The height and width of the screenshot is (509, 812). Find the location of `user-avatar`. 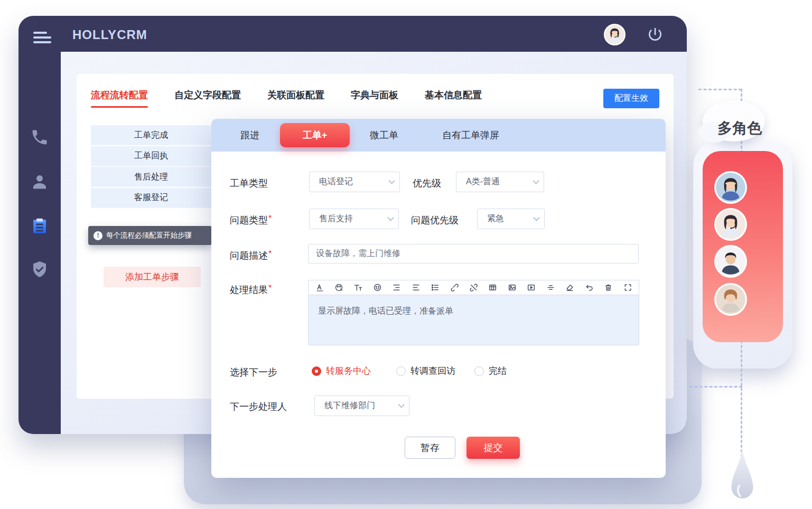

user-avatar is located at coordinates (615, 35).